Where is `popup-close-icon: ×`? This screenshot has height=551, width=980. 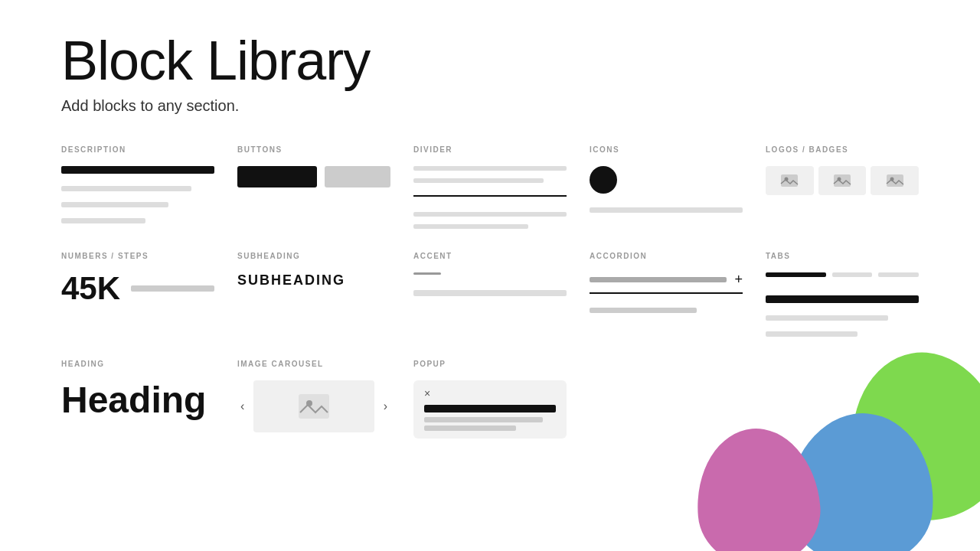
popup-close-icon: × is located at coordinates (427, 393).